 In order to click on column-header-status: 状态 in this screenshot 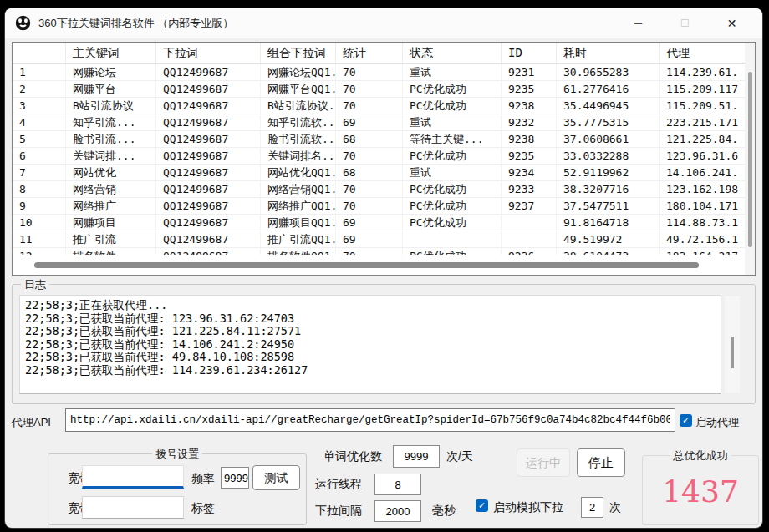, I will do `click(452, 53)`.